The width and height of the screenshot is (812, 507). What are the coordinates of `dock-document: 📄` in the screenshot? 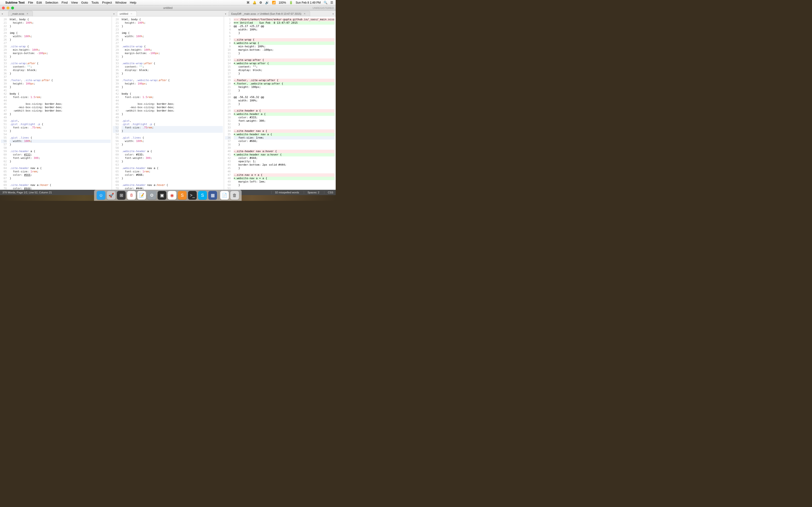 It's located at (224, 195).